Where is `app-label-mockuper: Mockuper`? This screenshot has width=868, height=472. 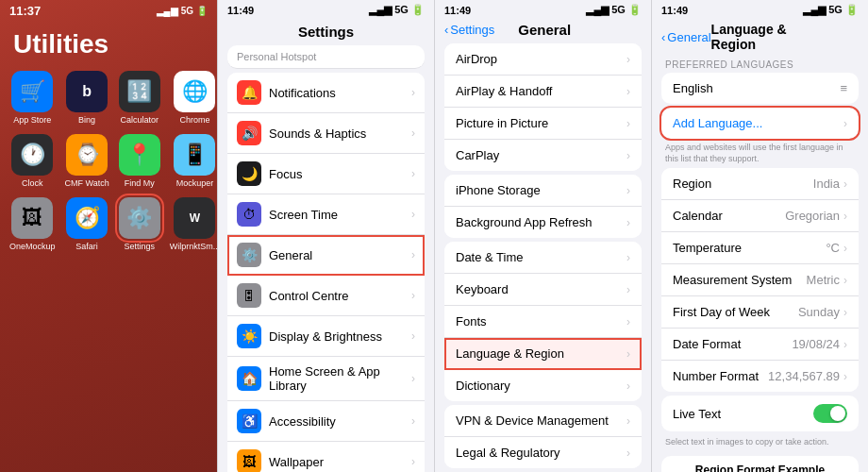 app-label-mockuper: Mockuper is located at coordinates (195, 183).